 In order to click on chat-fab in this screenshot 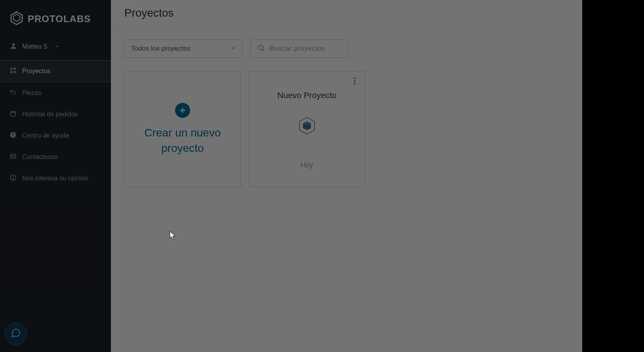, I will do `click(16, 334)`.